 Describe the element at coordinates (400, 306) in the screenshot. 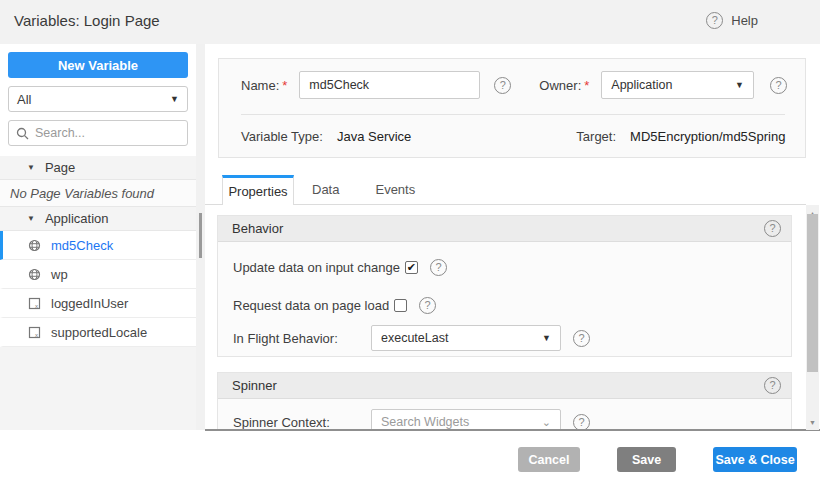

I see `request-on-load-checkbox: ✔` at that location.